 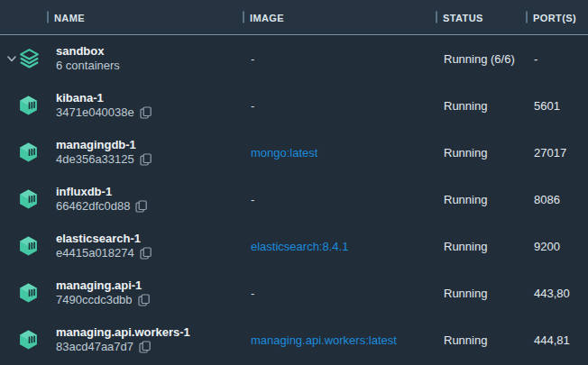 I want to click on image-link: elasticsearch:8.4.1, so click(x=299, y=247).